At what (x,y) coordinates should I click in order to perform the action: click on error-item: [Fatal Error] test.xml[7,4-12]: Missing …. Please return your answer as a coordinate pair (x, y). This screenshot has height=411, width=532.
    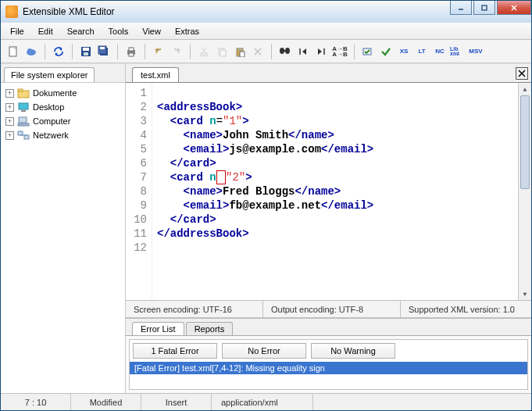
    Looking at the image, I should click on (328, 368).